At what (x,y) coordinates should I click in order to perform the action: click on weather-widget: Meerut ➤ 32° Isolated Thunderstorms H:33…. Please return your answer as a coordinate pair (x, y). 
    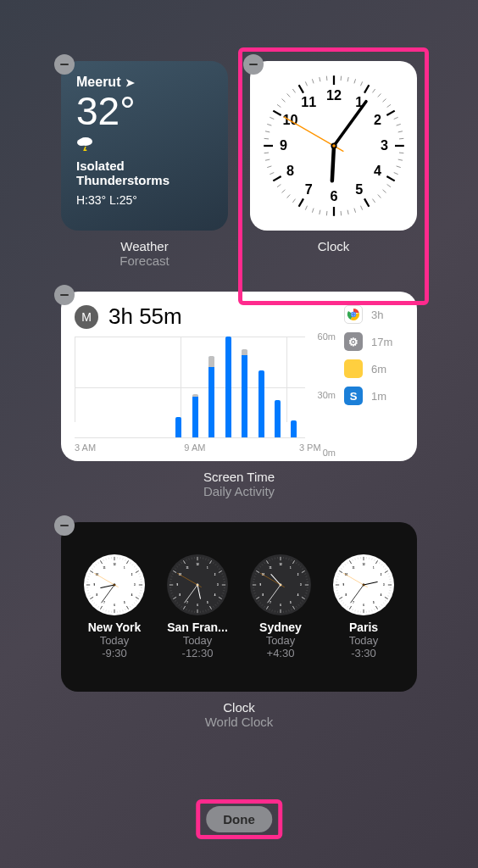
    Looking at the image, I should click on (144, 146).